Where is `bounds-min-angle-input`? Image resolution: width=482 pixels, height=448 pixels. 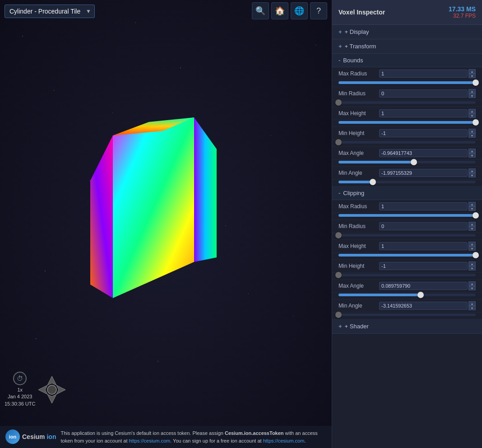
bounds-min-angle-input is located at coordinates (423, 173).